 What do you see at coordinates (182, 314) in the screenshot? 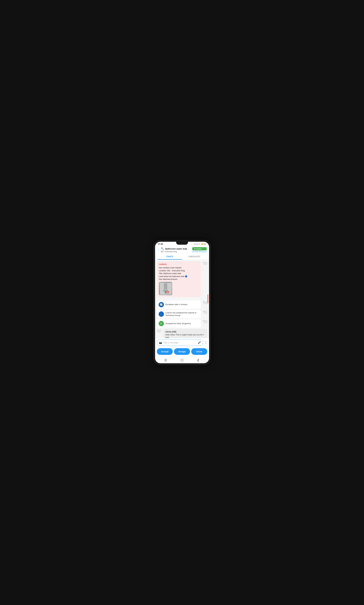
I see `assign-message: 👤 Ludovic has assigned this request to T…` at bounding box center [182, 314].